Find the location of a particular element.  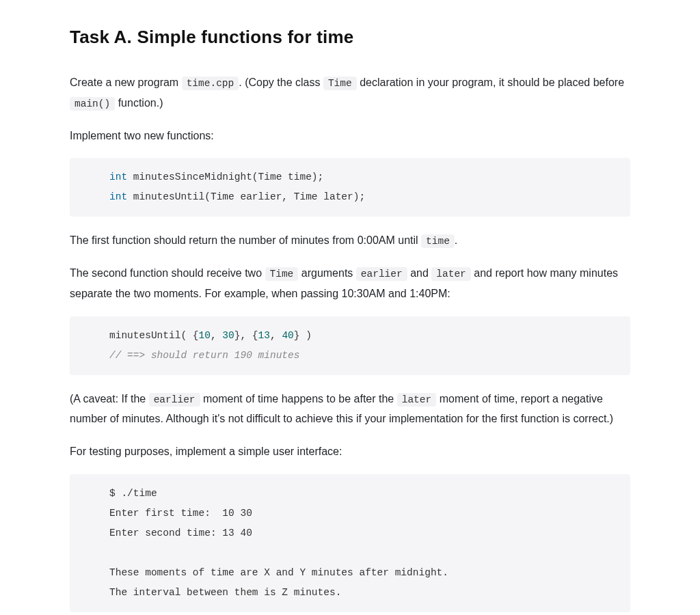

paragraph-implement: Implement two new functions: is located at coordinates (350, 136).